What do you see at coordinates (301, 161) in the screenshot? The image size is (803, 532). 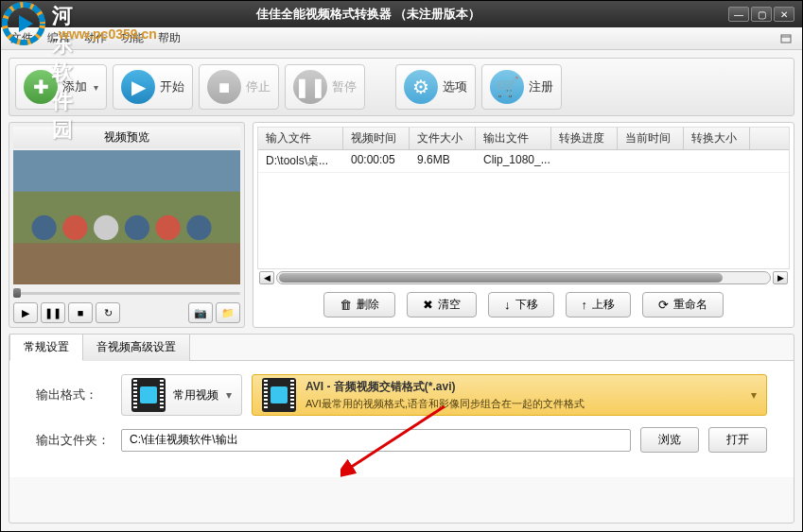 I see `cell-input: D:\tools\桌...` at bounding box center [301, 161].